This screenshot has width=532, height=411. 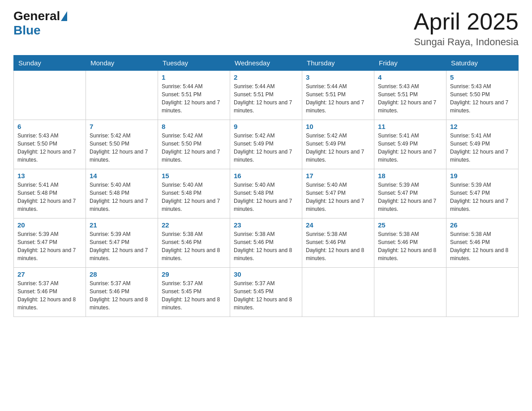 I want to click on day-info: Sunrise: 5:43 AMSunset: 5:51 PMDaylight:…, so click(x=410, y=98).